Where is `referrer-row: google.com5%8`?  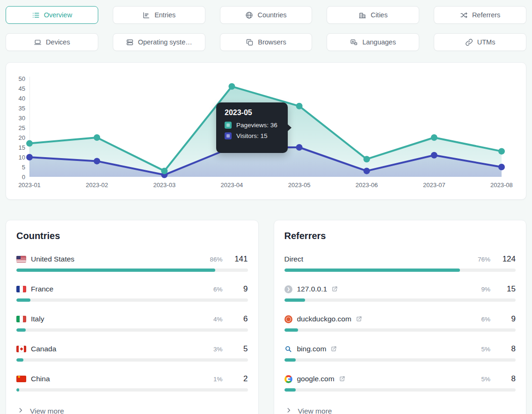
referrer-row: google.com5%8 is located at coordinates (401, 383).